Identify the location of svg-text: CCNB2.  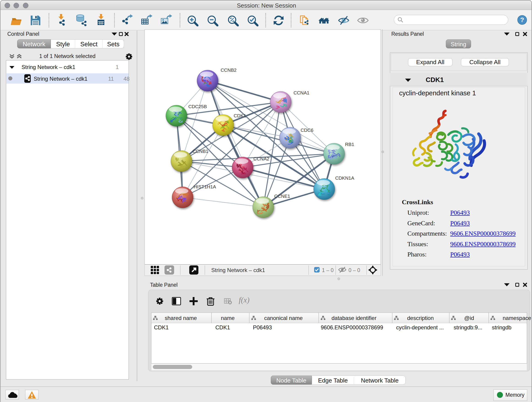
(228, 70).